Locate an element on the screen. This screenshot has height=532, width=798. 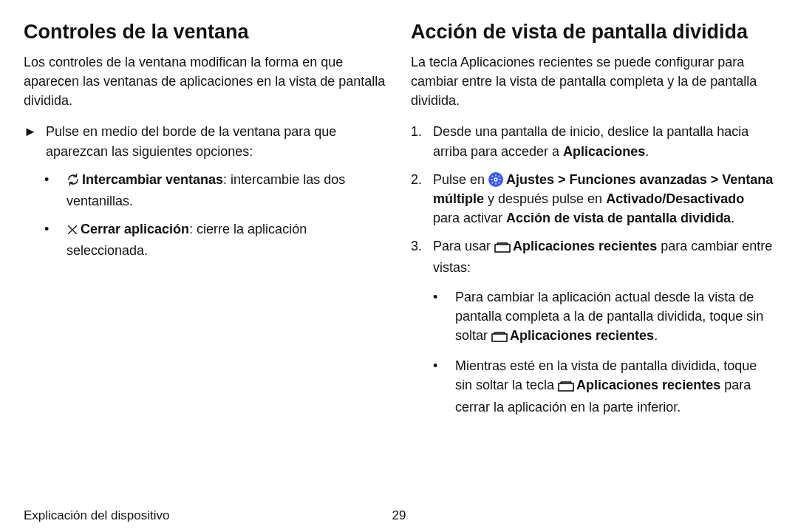
bullet-swap-windows-strong: Intercambiar ventanas is located at coordinates (152, 180).